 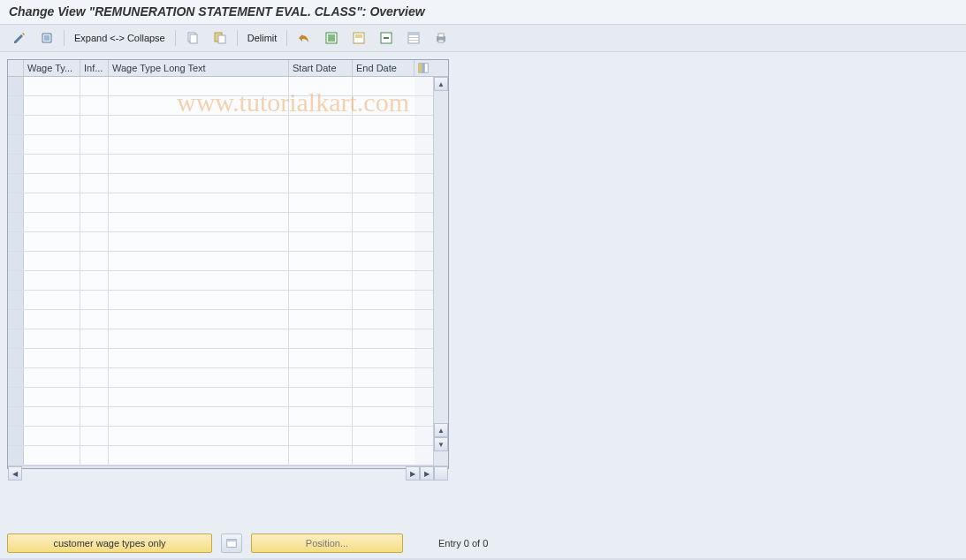 I want to click on column-header-inf: Inf..., so click(x=95, y=68).